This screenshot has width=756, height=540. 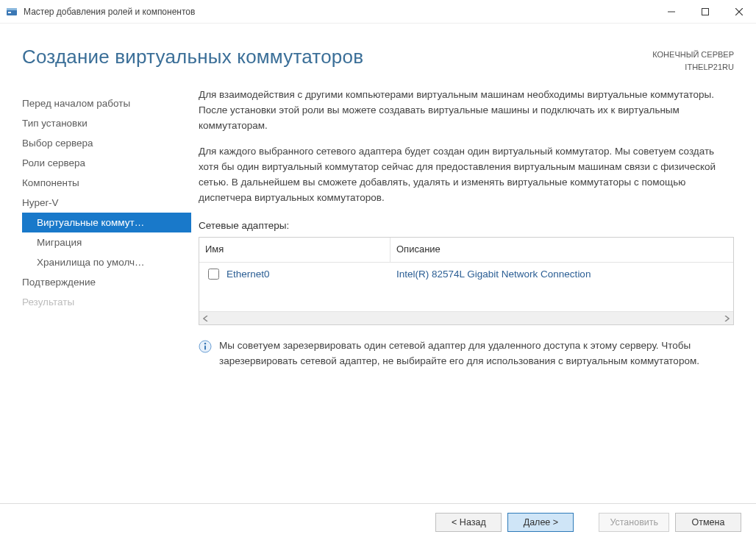 I want to click on window-title: Мастер добавления ролей и компонентов, so click(x=339, y=12).